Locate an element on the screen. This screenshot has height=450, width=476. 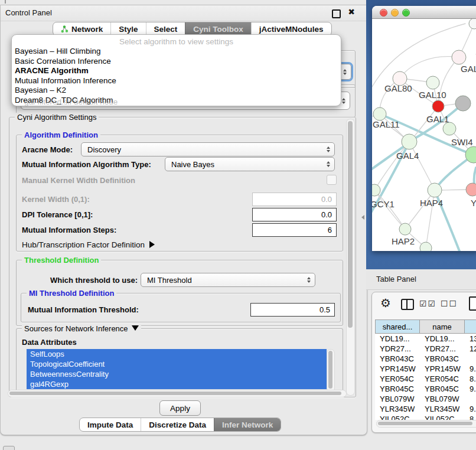
tab-discretize-data: Discretize Data is located at coordinates (177, 425).